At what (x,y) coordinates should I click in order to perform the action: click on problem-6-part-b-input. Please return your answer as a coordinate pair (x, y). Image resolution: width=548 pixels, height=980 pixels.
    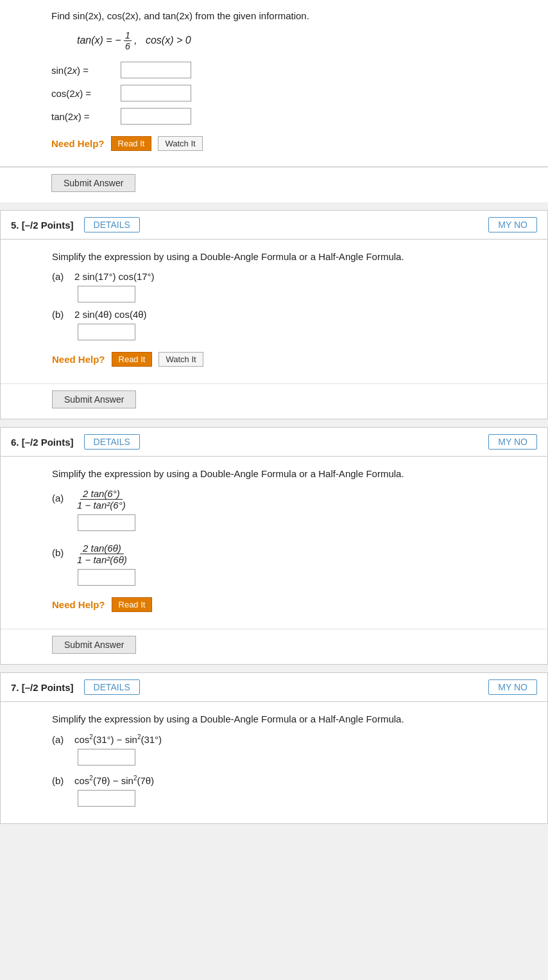
    Looking at the image, I should click on (107, 577).